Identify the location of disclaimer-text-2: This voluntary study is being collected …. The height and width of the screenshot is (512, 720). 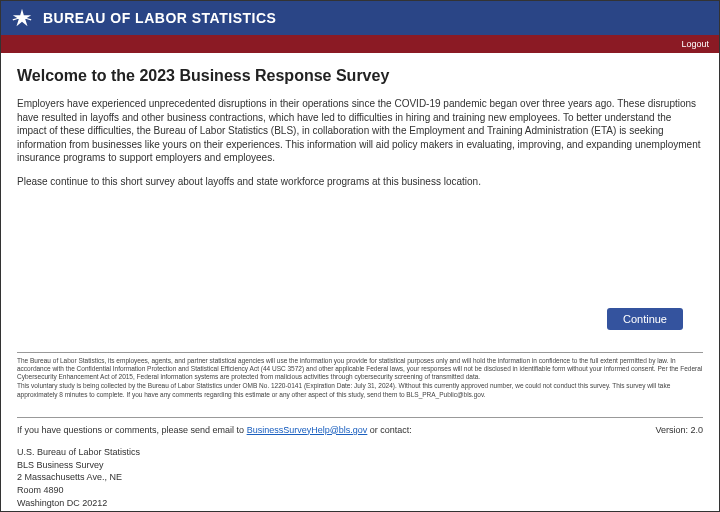
(360, 390).